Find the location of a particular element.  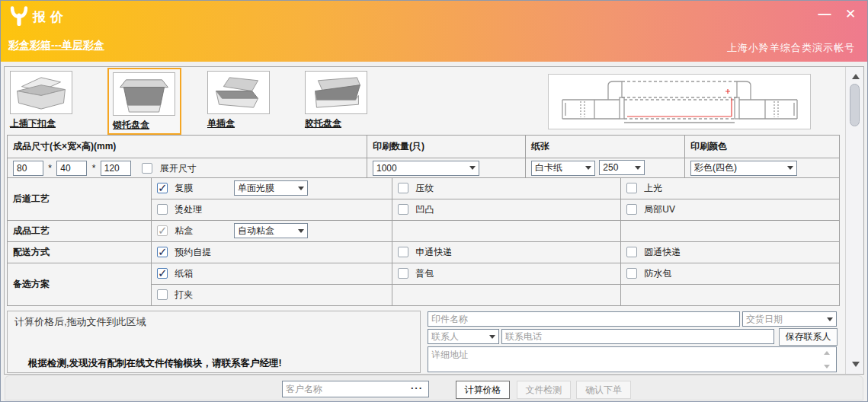

box-type-label: 锁托盘盒 is located at coordinates (131, 125).